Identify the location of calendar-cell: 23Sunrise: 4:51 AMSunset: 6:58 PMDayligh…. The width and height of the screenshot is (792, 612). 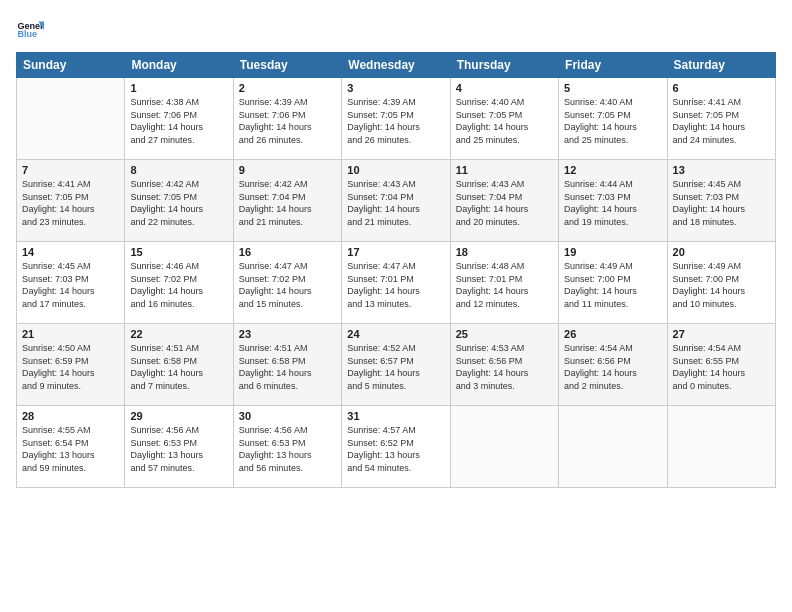
(287, 365).